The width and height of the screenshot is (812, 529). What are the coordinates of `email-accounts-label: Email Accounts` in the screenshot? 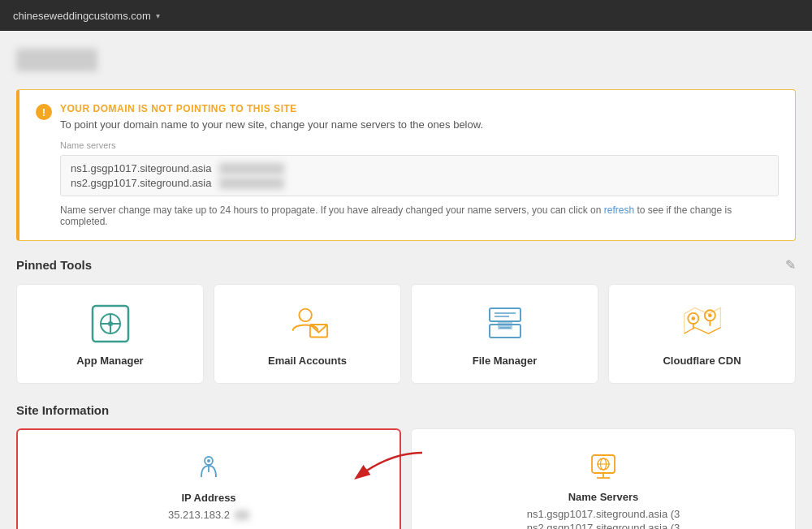 It's located at (307, 360).